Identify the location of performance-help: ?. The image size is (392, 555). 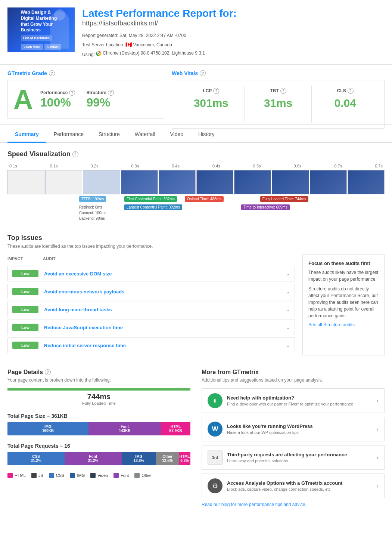
(72, 93).